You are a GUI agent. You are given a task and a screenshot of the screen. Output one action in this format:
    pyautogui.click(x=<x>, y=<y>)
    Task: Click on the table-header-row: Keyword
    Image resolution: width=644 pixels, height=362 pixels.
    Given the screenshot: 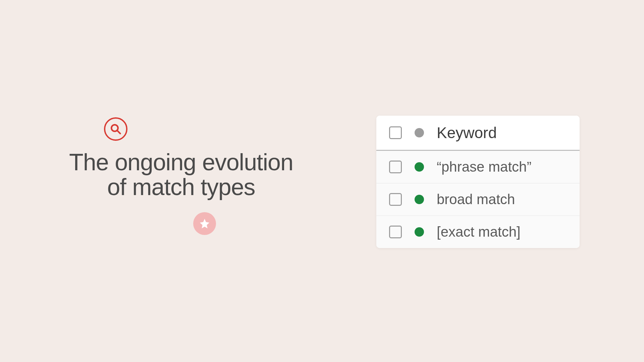 What is the action you would take?
    pyautogui.click(x=478, y=133)
    